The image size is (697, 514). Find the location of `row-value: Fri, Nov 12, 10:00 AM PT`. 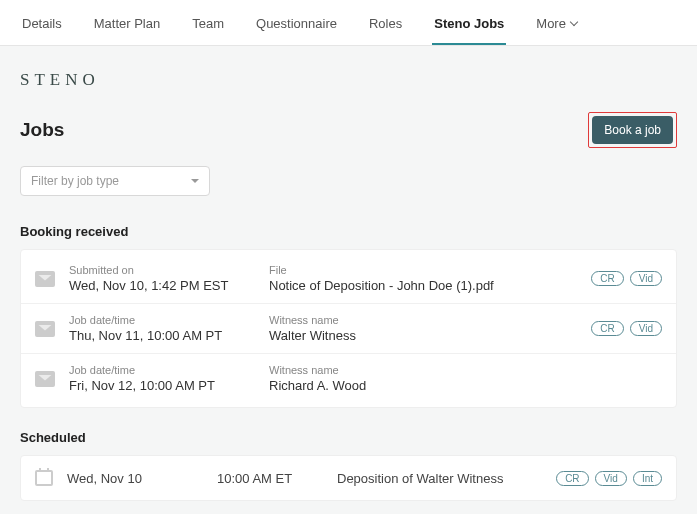

row-value: Fri, Nov 12, 10:00 AM PT is located at coordinates (169, 386).